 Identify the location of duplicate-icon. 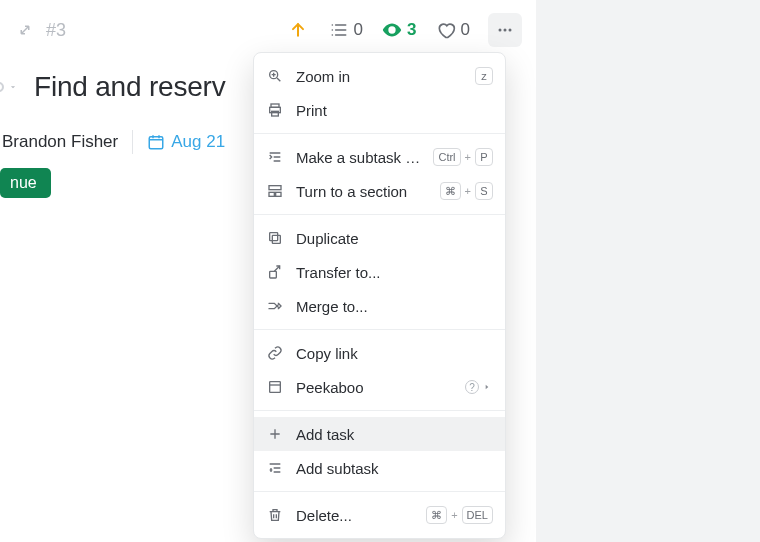
(275, 238).